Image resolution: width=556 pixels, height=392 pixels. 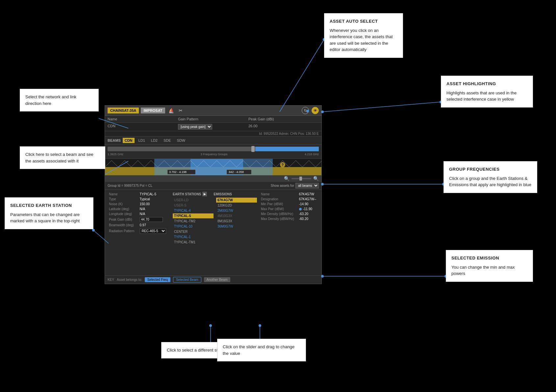 I want to click on tooltip-title: SELECTED EMISSION, so click(x=490, y=258).